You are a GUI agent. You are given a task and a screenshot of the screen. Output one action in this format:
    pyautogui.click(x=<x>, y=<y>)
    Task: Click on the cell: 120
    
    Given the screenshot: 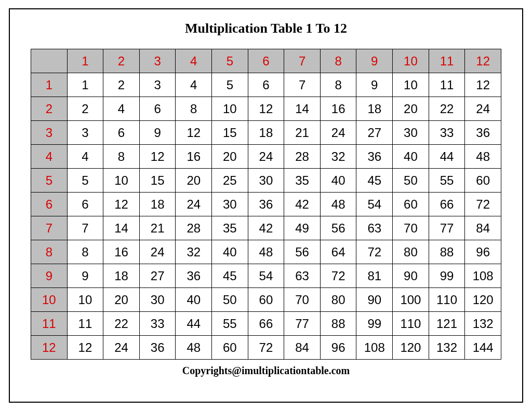 What is the action you would take?
    pyautogui.click(x=483, y=300)
    